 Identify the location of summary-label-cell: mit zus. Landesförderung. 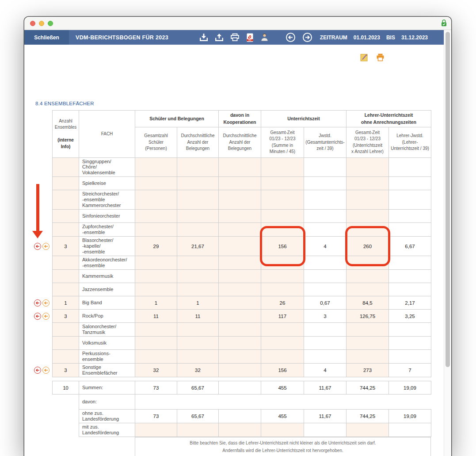
(107, 430).